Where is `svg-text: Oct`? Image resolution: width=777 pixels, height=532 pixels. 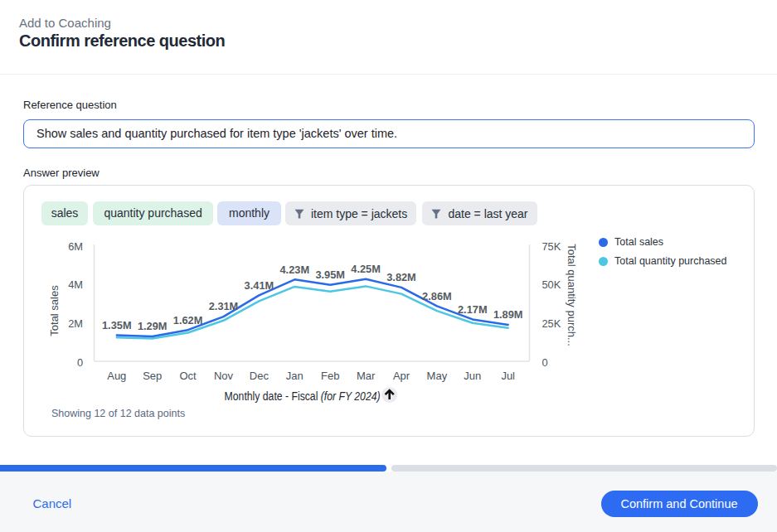 svg-text: Oct is located at coordinates (187, 376).